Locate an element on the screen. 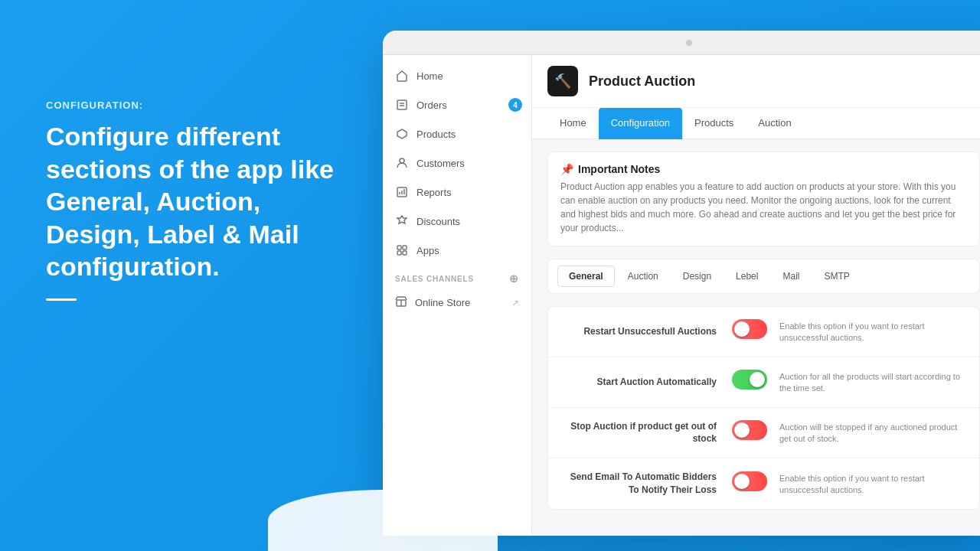  tab-products: Products is located at coordinates (714, 124).